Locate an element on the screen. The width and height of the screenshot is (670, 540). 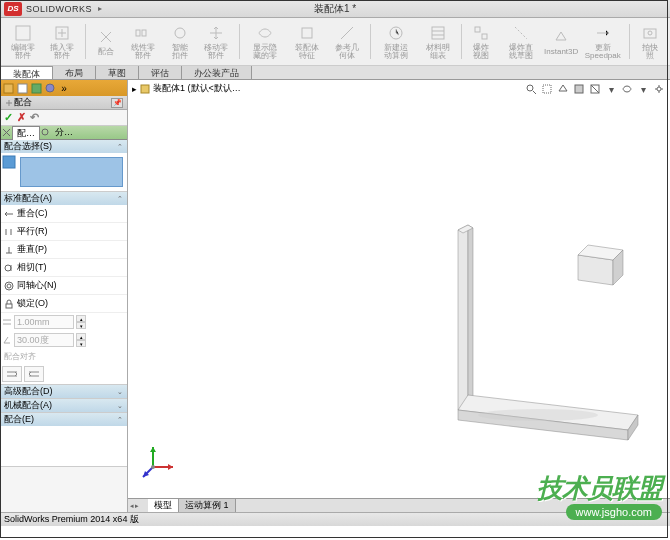
ribbon-snapshot: 拍快照 is located at coordinates (650, 42).